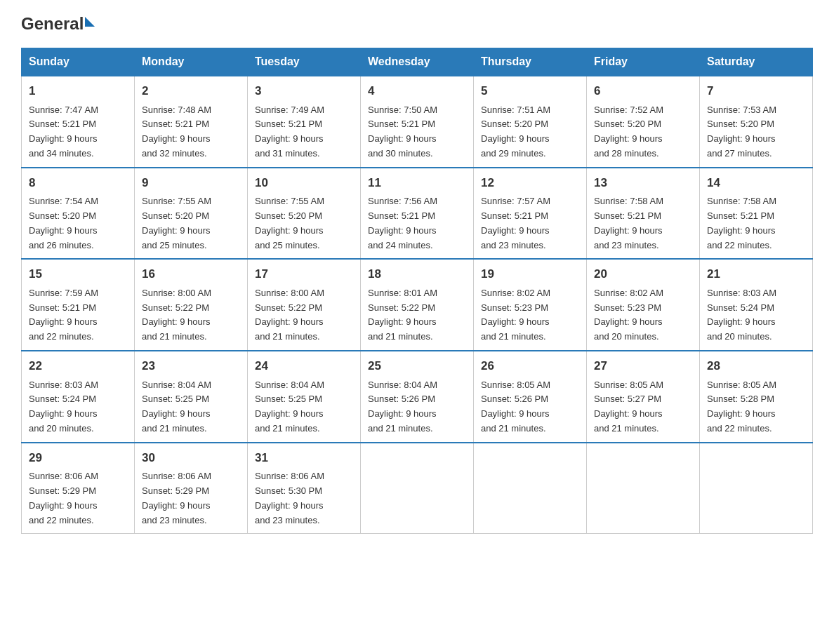 The image size is (834, 644). I want to click on calendar-cell: 31 Sunrise: 8:06 AMSunset: 5:30 PMDaylig…, so click(305, 488).